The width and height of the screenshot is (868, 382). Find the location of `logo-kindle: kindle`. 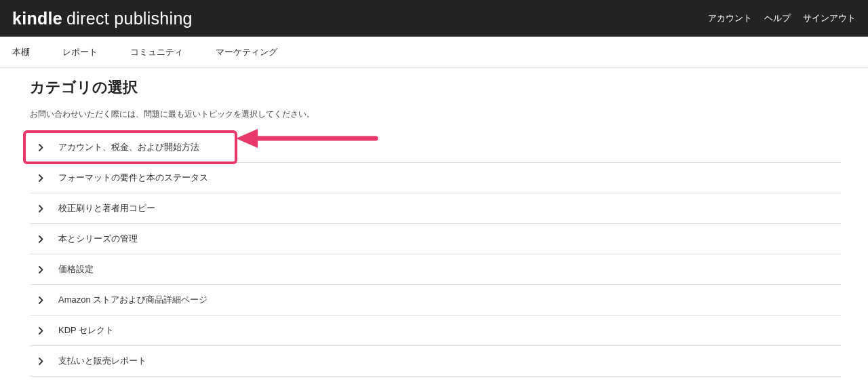

logo-kindle: kindle is located at coordinates (37, 19).